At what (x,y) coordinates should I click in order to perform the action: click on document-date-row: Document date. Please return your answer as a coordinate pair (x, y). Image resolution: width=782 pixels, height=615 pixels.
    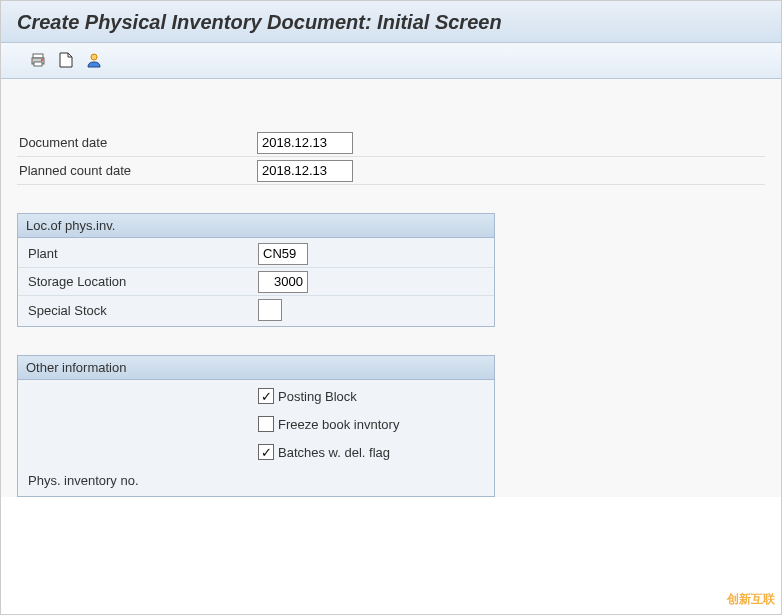
    Looking at the image, I should click on (391, 143).